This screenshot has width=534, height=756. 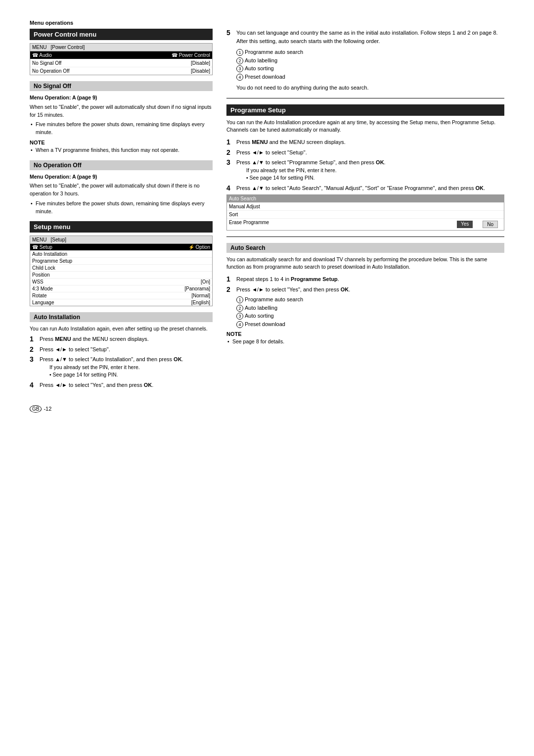 What do you see at coordinates (230, 307) in the screenshot?
I see `auto-search-step2-num: 2` at bounding box center [230, 307].